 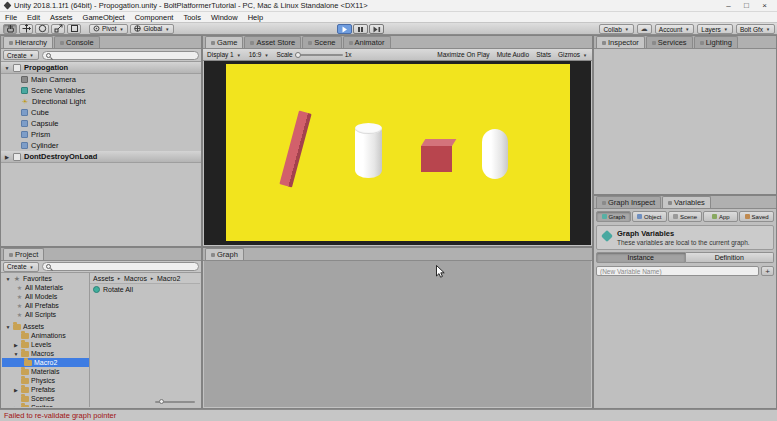 I want to click on hierarchy-item-capsule: Capsule, so click(x=101, y=124).